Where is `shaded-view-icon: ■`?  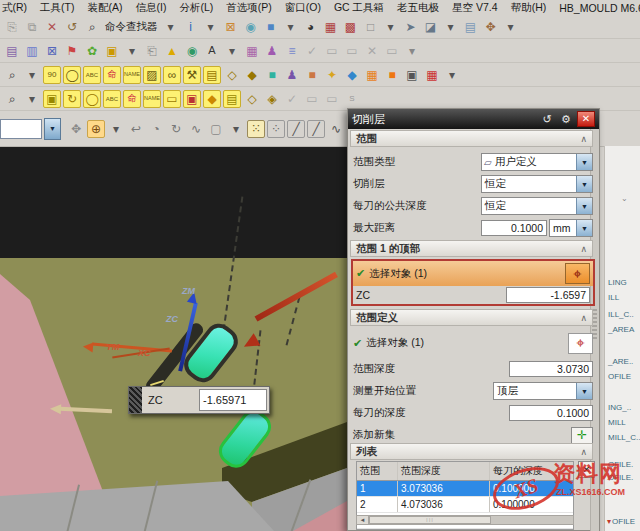 shaded-view-icon: ■ is located at coordinates (271, 27).